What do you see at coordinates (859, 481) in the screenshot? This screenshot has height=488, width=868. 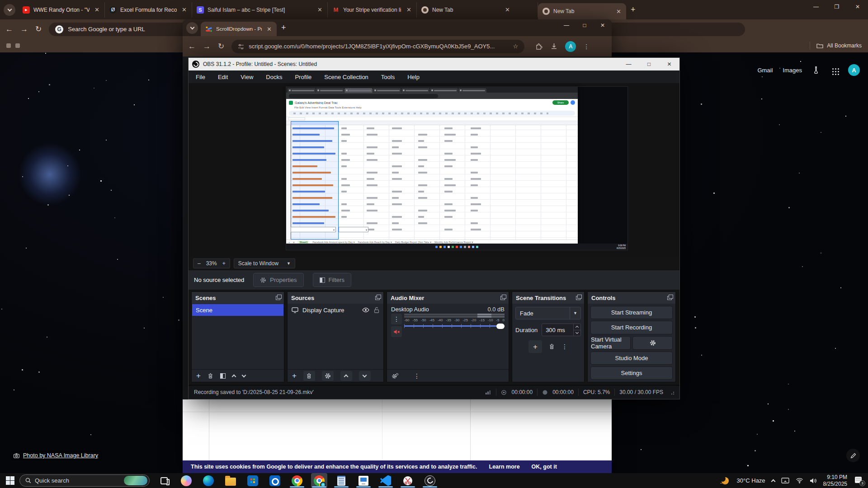 I see `notification-center-button: 3` at bounding box center [859, 481].